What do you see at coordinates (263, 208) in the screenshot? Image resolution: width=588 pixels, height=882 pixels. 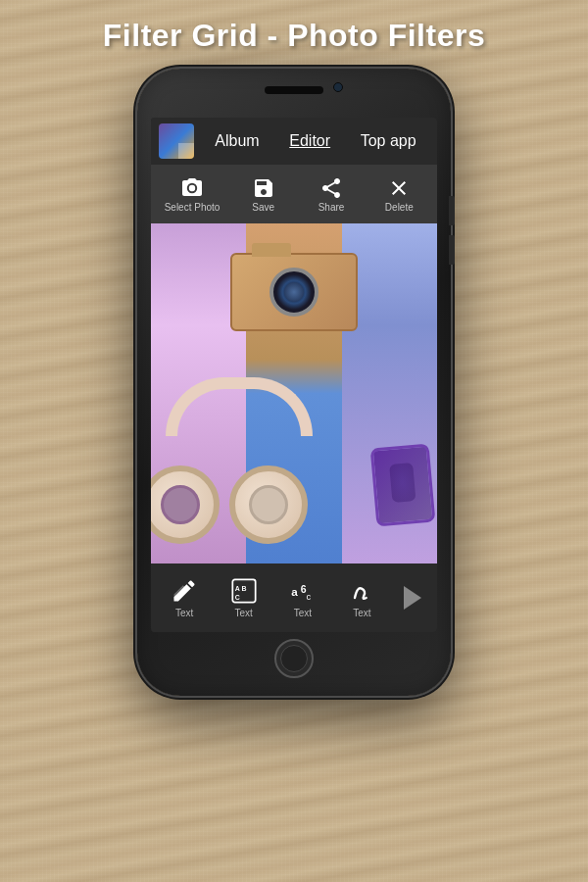 I see `save-label: Save` at bounding box center [263, 208].